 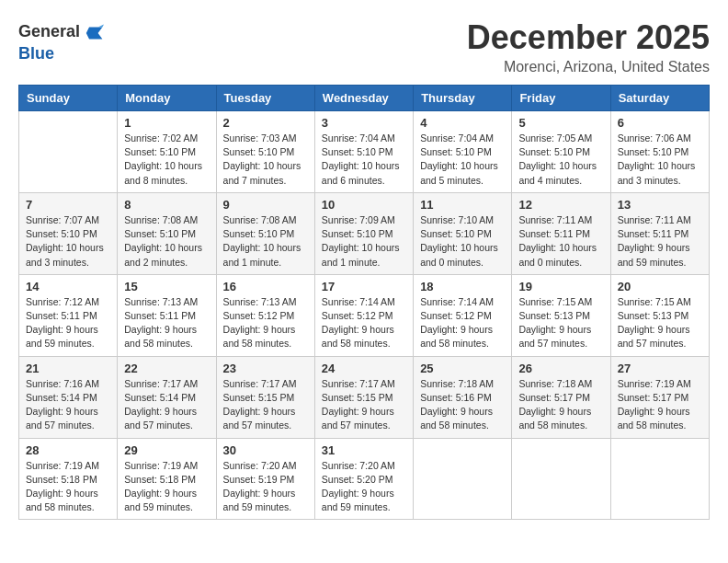 What do you see at coordinates (68, 478) in the screenshot?
I see `calendar-cell: 28Sunrise: 7:19 AM Sunset: 5:18 PM Dayli…` at bounding box center [68, 478].